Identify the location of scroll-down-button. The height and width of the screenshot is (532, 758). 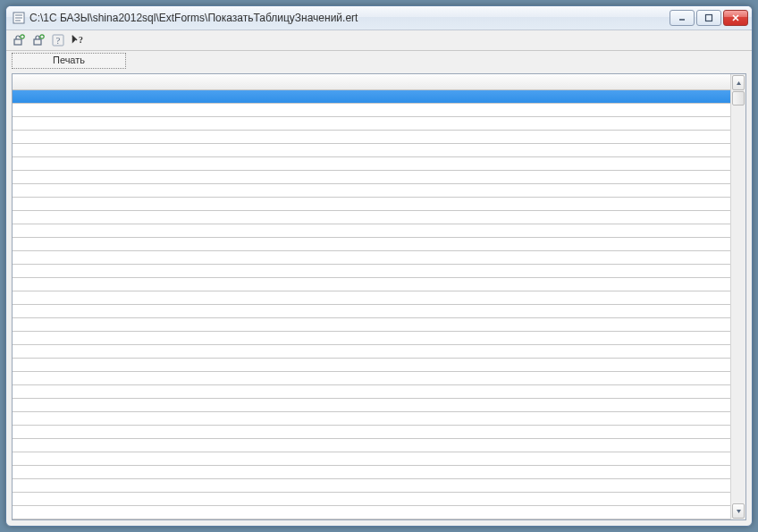
(738, 511).